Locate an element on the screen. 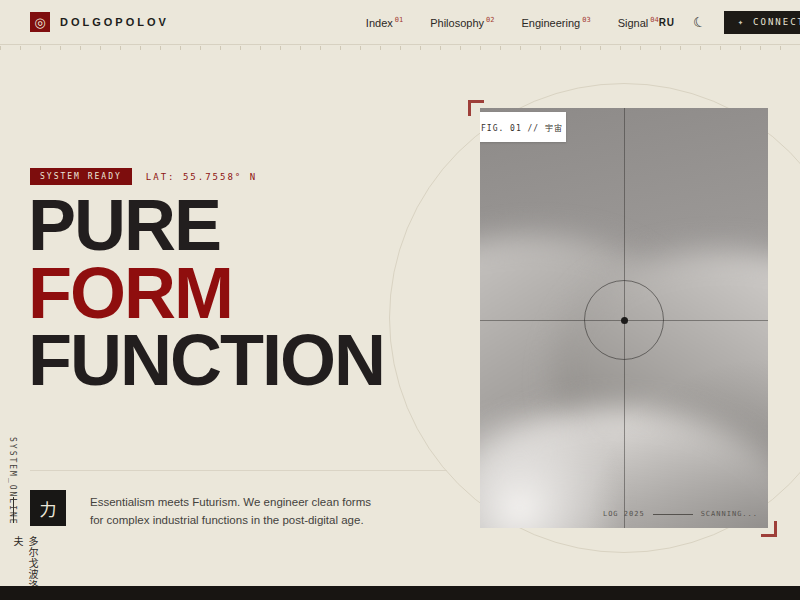 This screenshot has height=600, width=800. nav-number: 02 is located at coordinates (490, 20).